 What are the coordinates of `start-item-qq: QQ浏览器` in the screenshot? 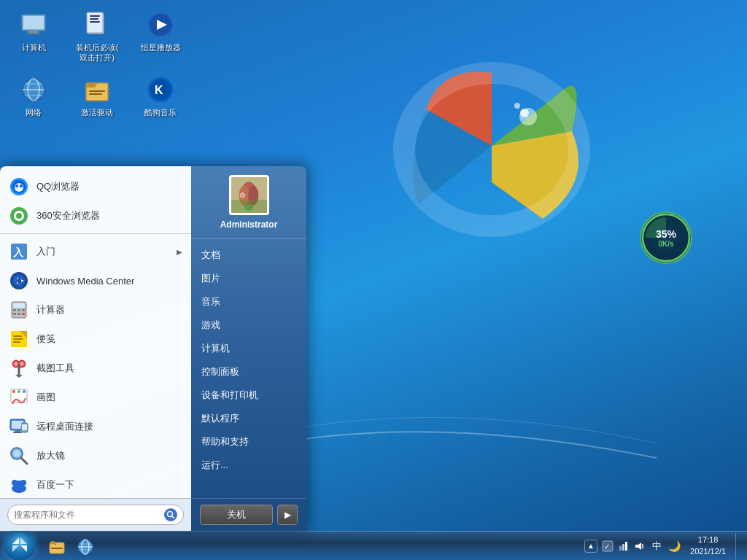 It's located at (96, 187).